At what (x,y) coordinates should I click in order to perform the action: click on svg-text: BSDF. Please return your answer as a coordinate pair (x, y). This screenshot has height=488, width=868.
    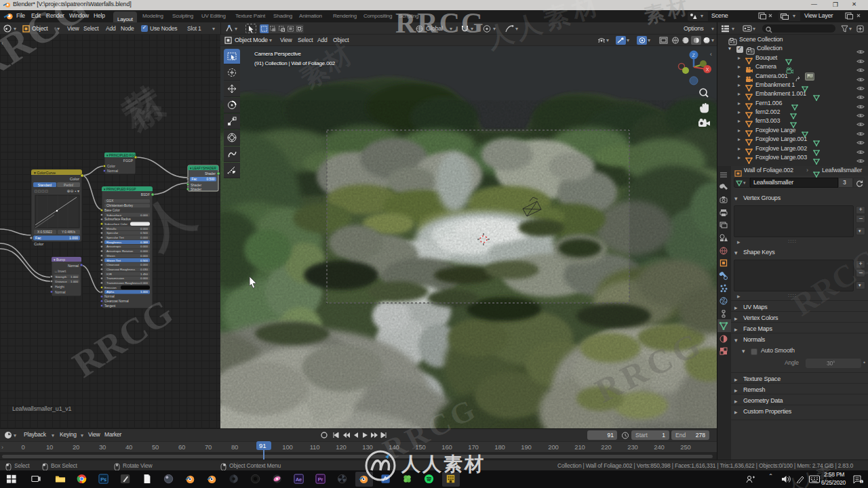
    Looking at the image, I should click on (145, 195).